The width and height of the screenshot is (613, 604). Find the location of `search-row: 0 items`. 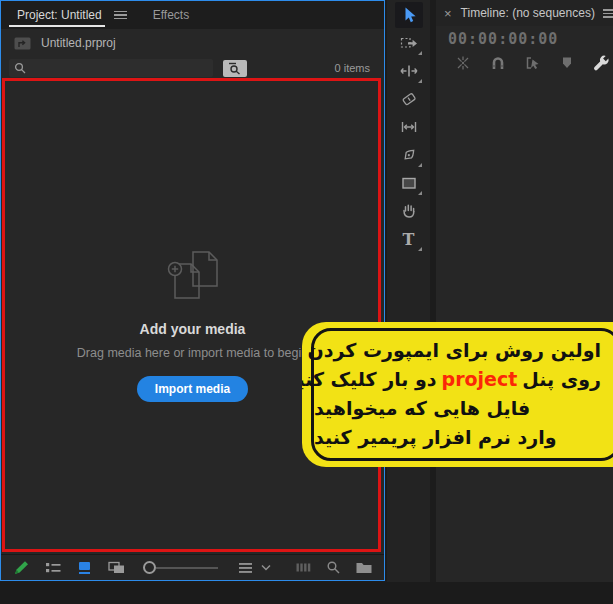

search-row: 0 items is located at coordinates (192, 68).